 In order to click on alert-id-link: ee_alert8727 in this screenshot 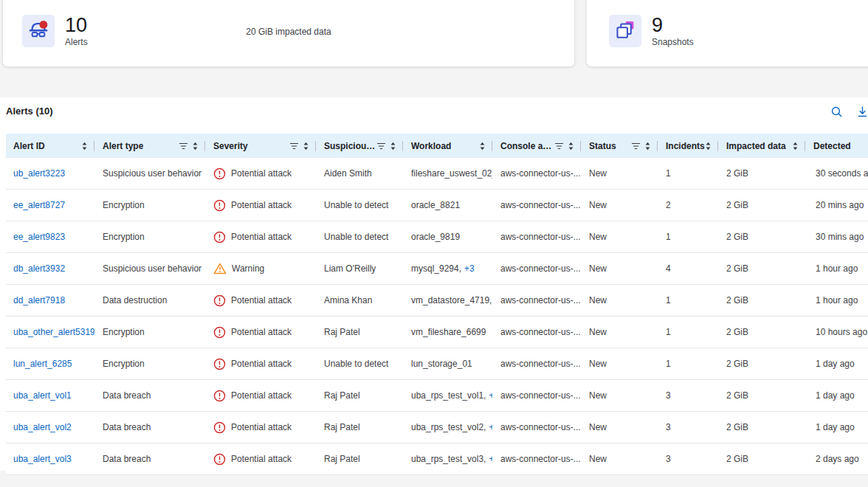, I will do `click(39, 205)`.